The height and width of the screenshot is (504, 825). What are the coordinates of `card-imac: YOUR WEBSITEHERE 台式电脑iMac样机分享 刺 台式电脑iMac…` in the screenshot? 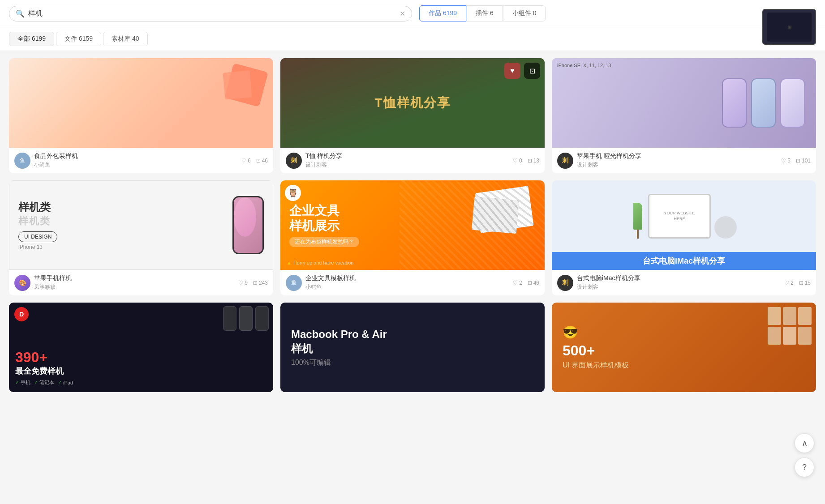 It's located at (684, 238).